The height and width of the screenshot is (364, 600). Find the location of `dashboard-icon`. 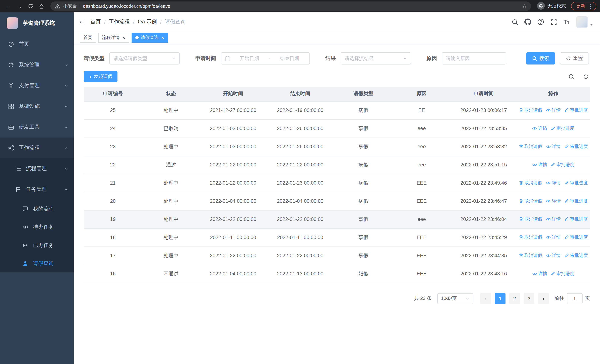

dashboard-icon is located at coordinates (11, 44).